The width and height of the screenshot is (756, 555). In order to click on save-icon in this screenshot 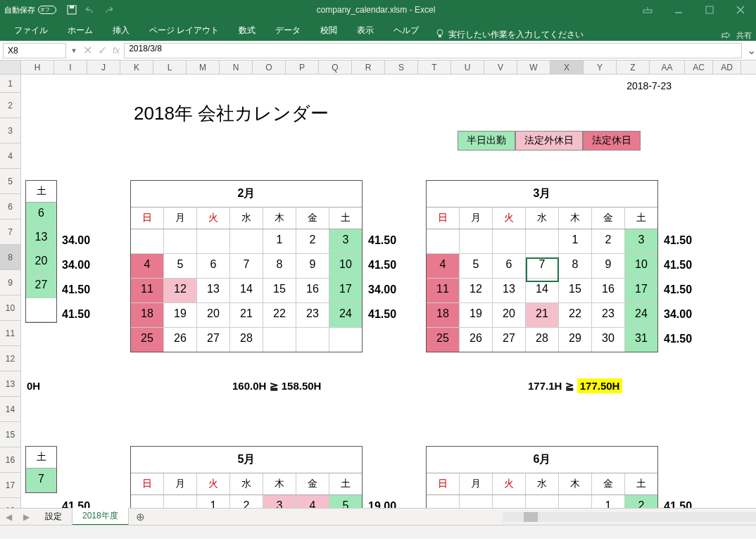, I will do `click(72, 10)`.